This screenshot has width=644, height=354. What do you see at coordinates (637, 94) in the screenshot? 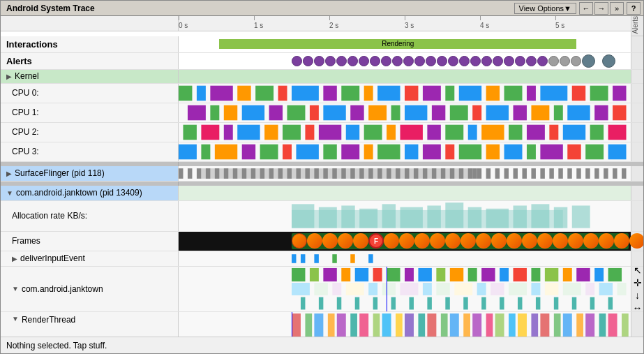
I see `cpu0-spacer` at bounding box center [637, 94].